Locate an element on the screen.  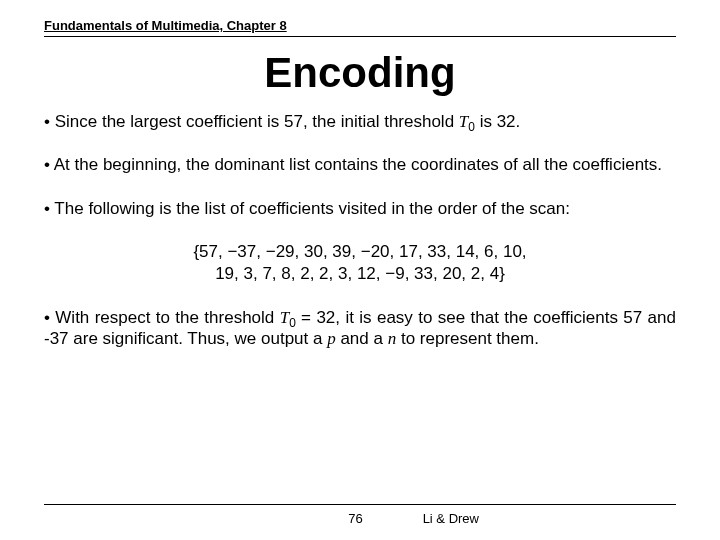
chapter-header: Fundamentals of Multimedia, Chapter 8 is located at coordinates (360, 26).